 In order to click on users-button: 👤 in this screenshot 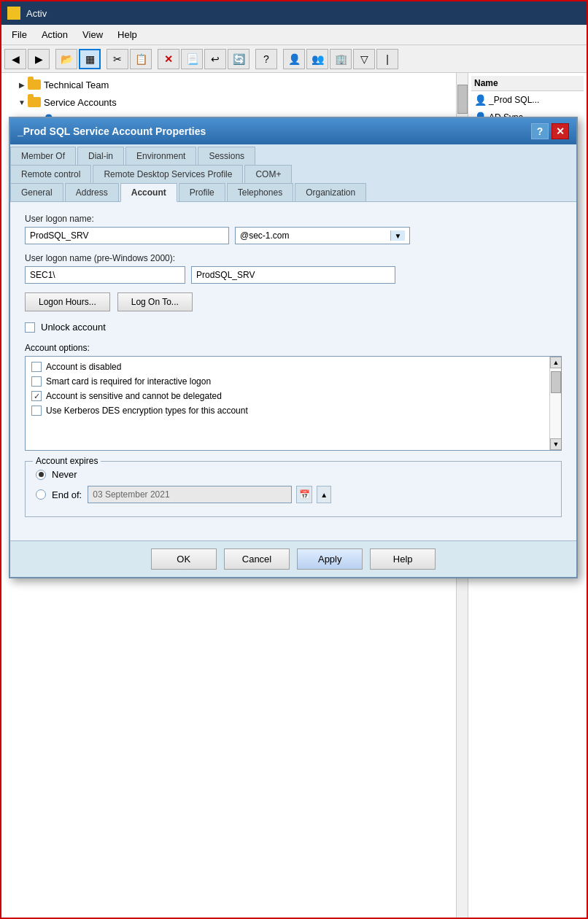, I will do `click(294, 59)`.